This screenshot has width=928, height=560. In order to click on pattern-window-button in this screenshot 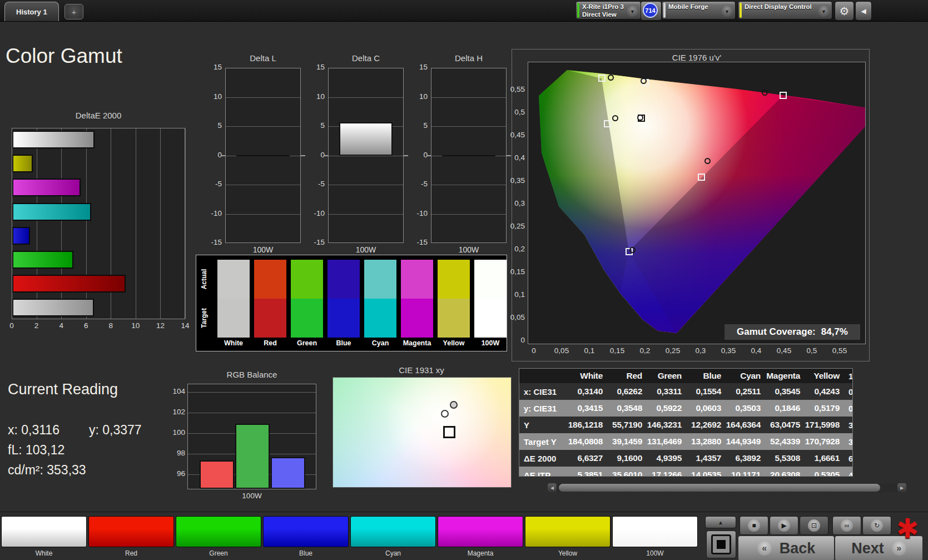, I will do `click(721, 544)`.